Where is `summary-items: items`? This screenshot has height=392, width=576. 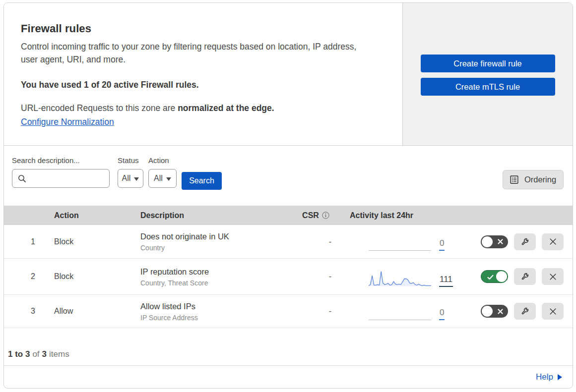
summary-items: items is located at coordinates (60, 354).